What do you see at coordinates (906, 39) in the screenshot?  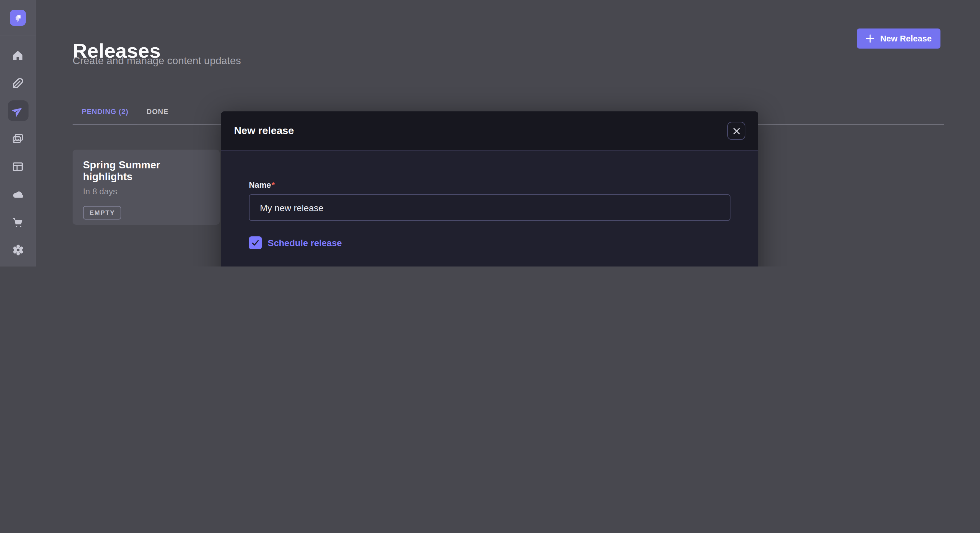 I see `new-release-button-label: New Release` at bounding box center [906, 39].